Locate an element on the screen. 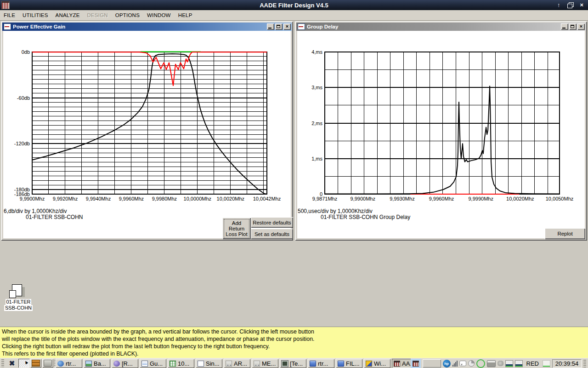 The image size is (588, 368). clock-circle-icon is located at coordinates (471, 363).